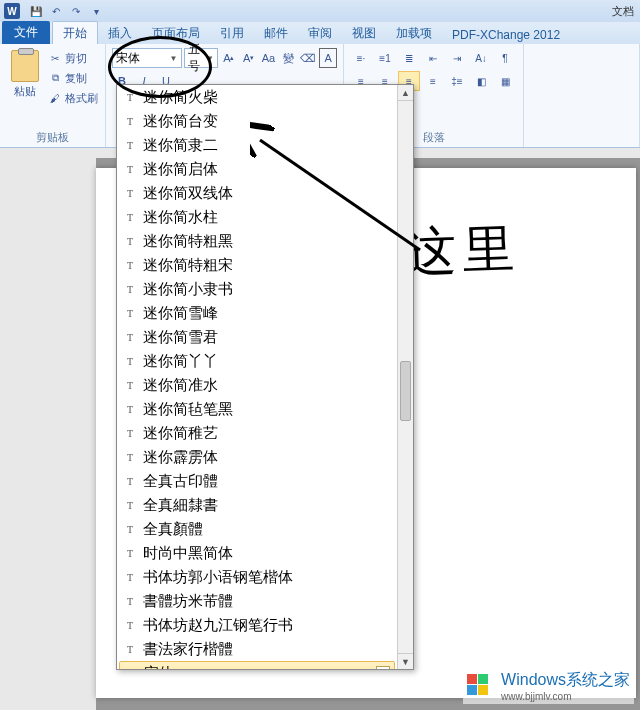  Describe the element at coordinates (288, 58) in the screenshot. I see `phonetic-guide-button: 變` at that location.